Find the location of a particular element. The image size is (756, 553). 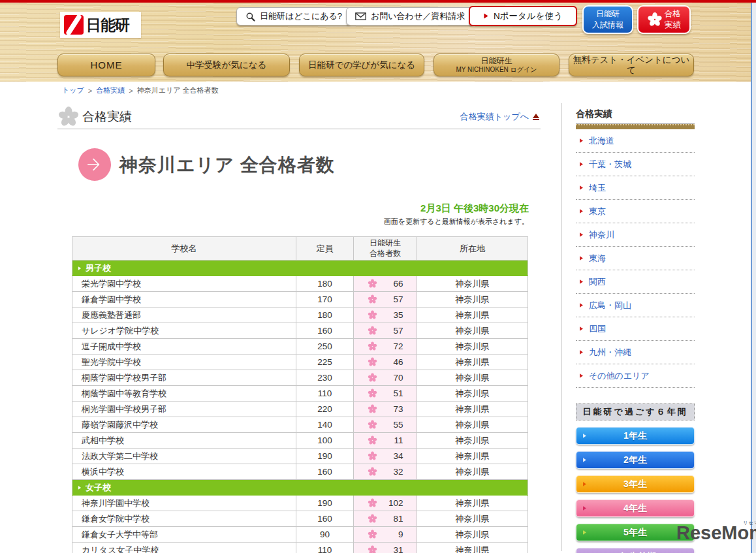

passers-cell: 9 is located at coordinates (385, 535).